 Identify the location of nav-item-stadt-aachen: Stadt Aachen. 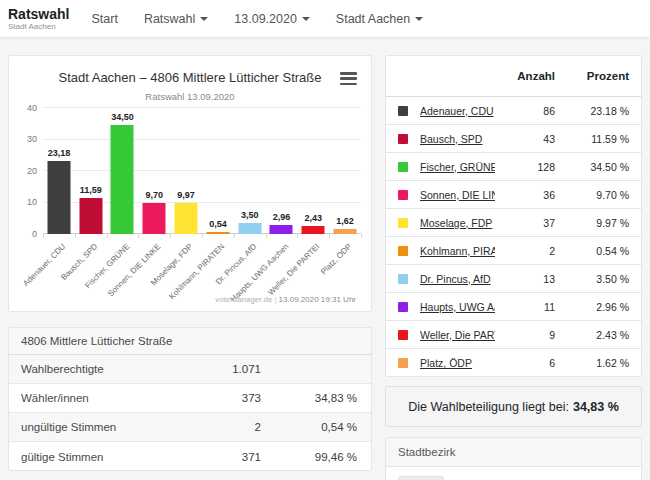
(380, 19).